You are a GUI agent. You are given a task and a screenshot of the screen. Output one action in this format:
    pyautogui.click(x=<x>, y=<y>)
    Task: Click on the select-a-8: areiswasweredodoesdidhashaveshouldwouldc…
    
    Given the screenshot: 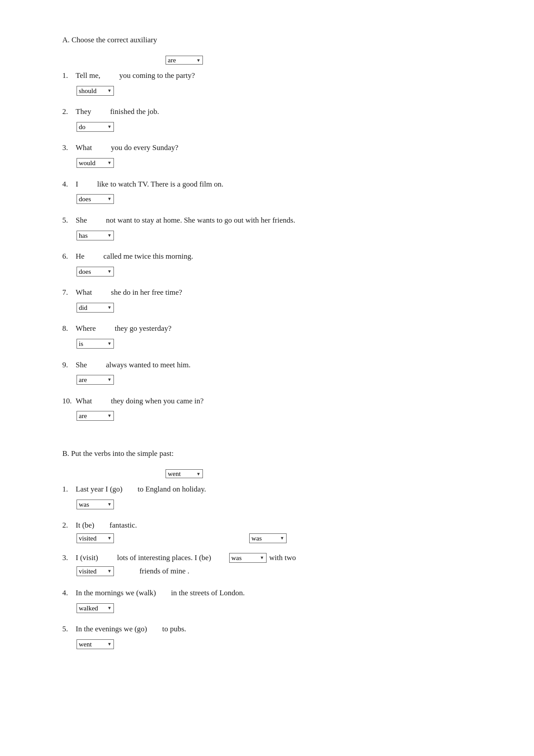 What is the action you would take?
    pyautogui.click(x=92, y=344)
    